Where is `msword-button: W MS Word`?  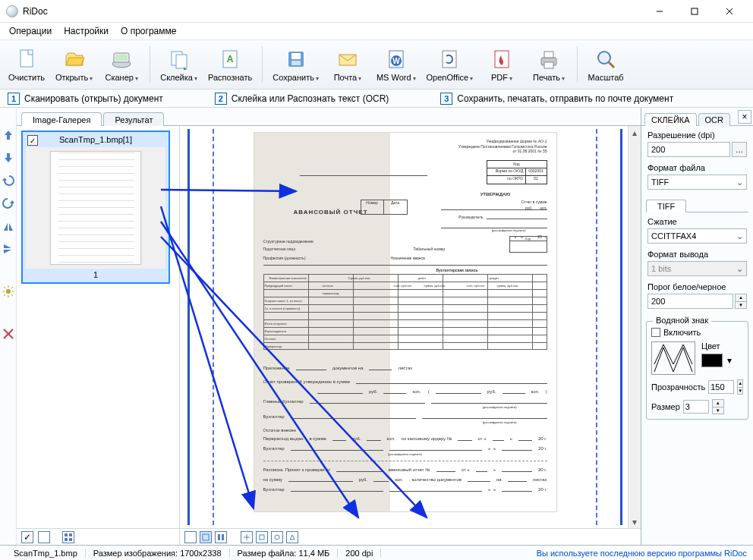 msword-button: W MS Word is located at coordinates (396, 64).